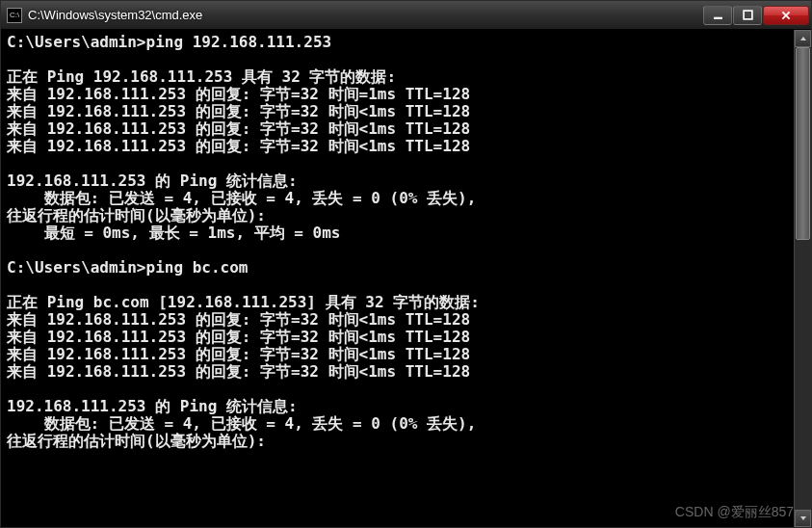  I want to click on vertical-scrollbar, so click(802, 278).